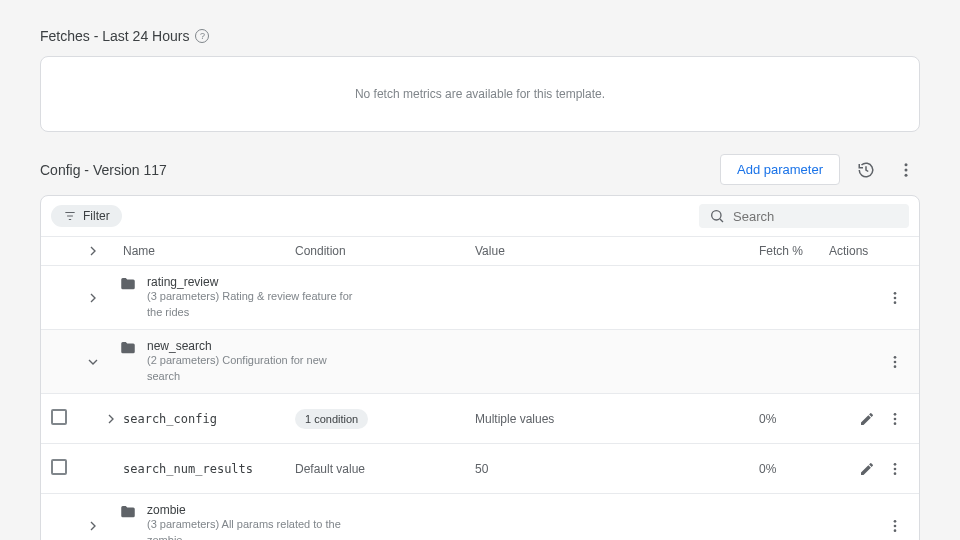  What do you see at coordinates (252, 510) in the screenshot?
I see `group-name: zombie` at bounding box center [252, 510].